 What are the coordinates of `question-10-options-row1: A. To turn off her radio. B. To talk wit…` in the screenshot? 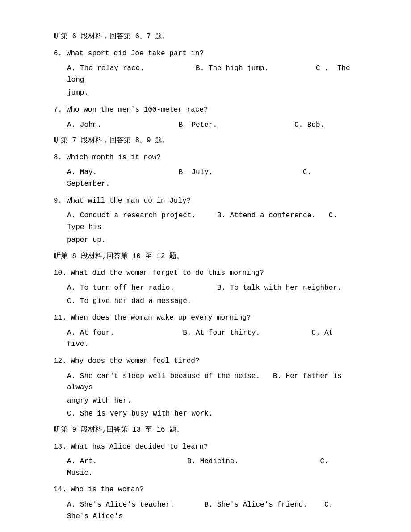 It's located at (212, 288).